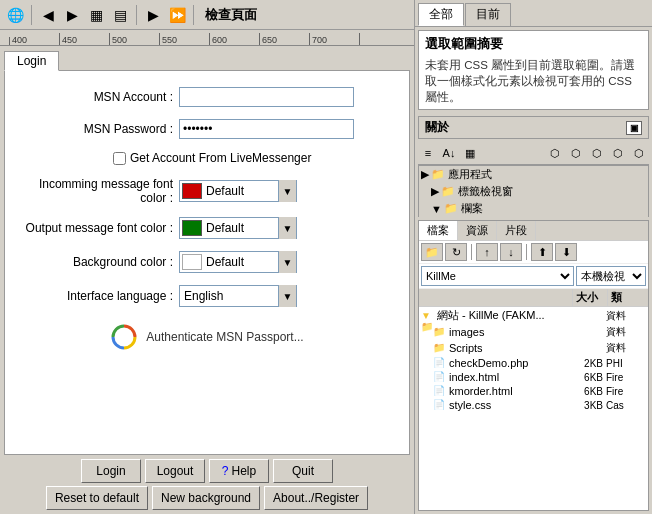 This screenshot has height=514, width=652. What do you see at coordinates (534, 208) in the screenshot?
I see `tree-item-dom: ▼ 📁 欄案` at bounding box center [534, 208].